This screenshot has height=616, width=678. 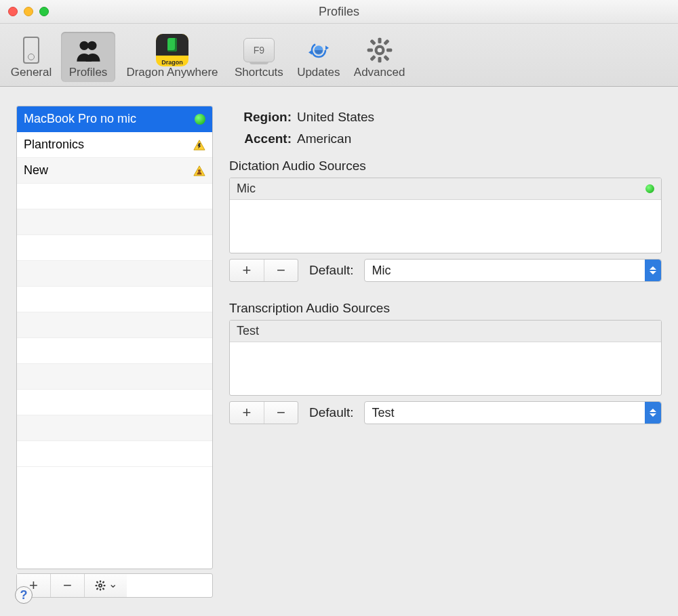 I want to click on list-item: Mic, so click(x=445, y=189).